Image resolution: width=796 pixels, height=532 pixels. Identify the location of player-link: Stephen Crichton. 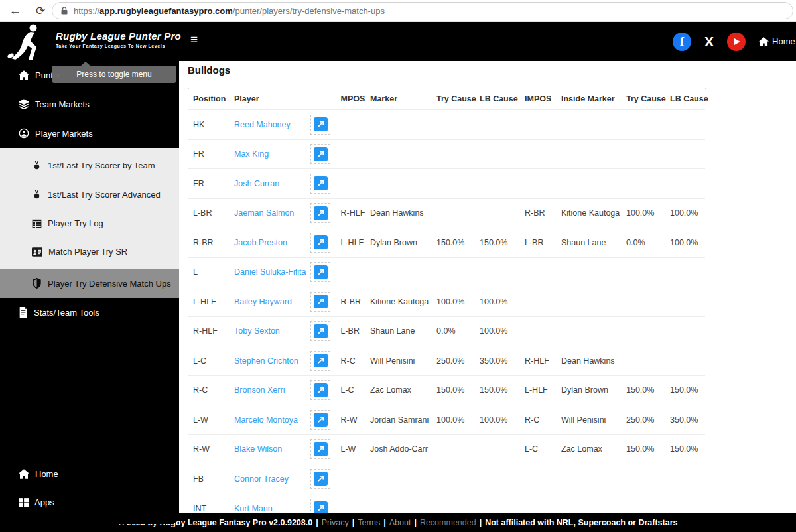
(267, 361).